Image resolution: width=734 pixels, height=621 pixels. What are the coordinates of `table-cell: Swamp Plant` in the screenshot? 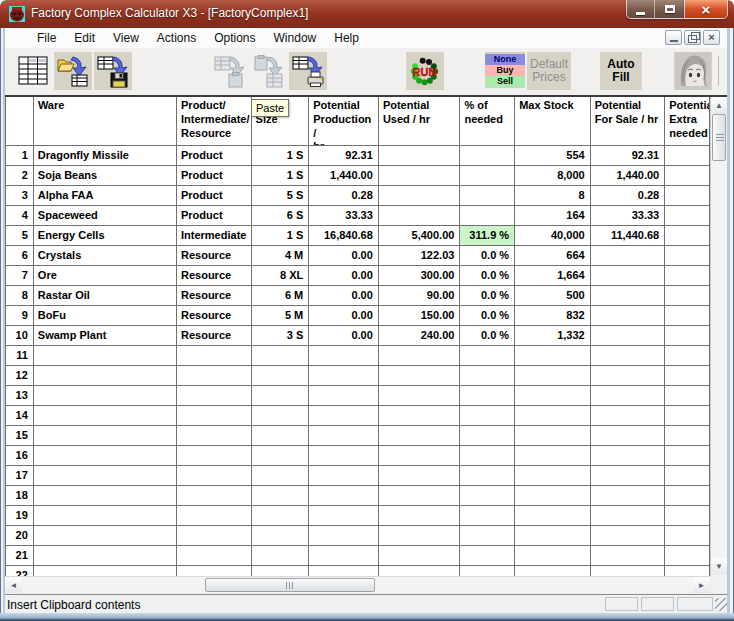 It's located at (106, 336).